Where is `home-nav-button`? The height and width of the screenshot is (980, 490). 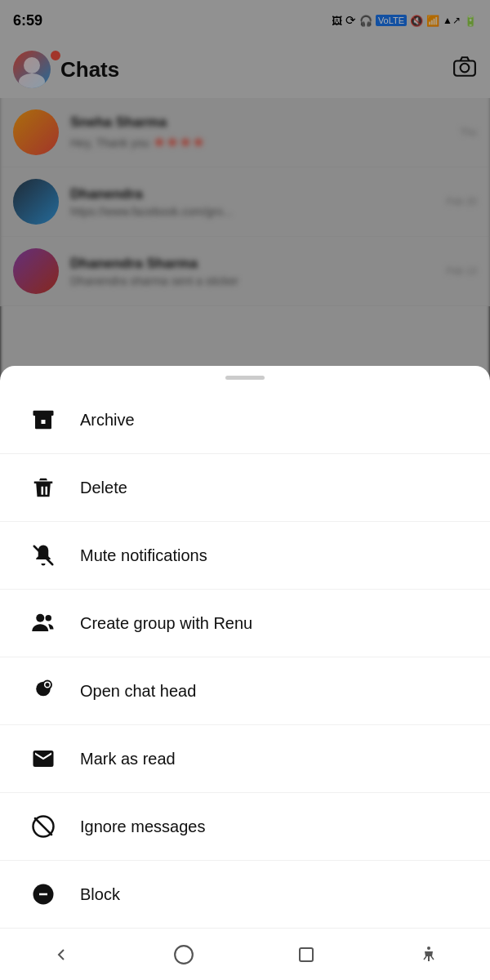 home-nav-button is located at coordinates (184, 955).